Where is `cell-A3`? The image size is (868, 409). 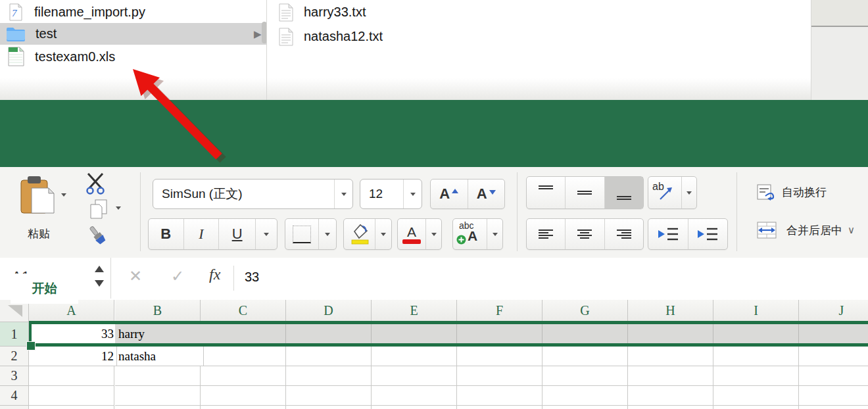
cell-A3 is located at coordinates (72, 376).